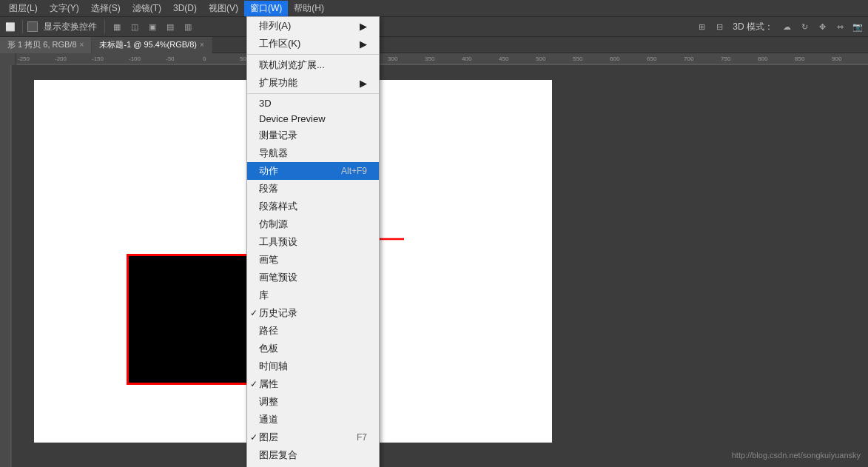  I want to click on menu-brush-preset-label: 画笔预设, so click(278, 278).